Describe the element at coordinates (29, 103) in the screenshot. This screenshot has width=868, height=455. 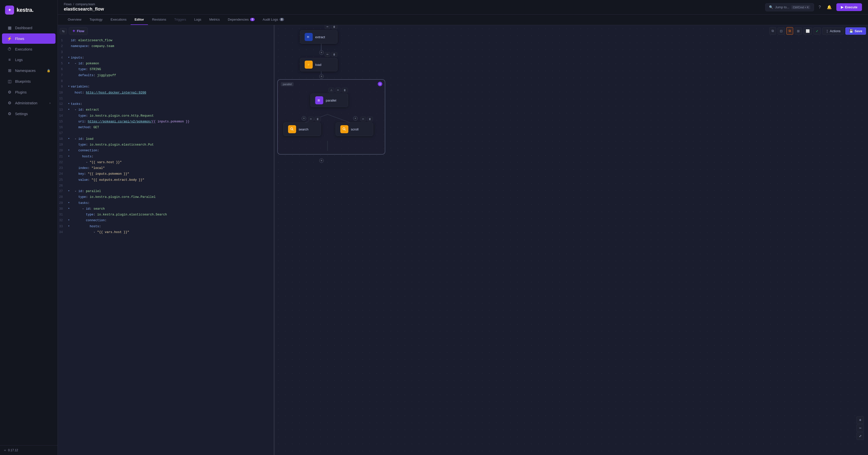
I see `sidebar-item-administration: ⚙ Administration ›` at that location.